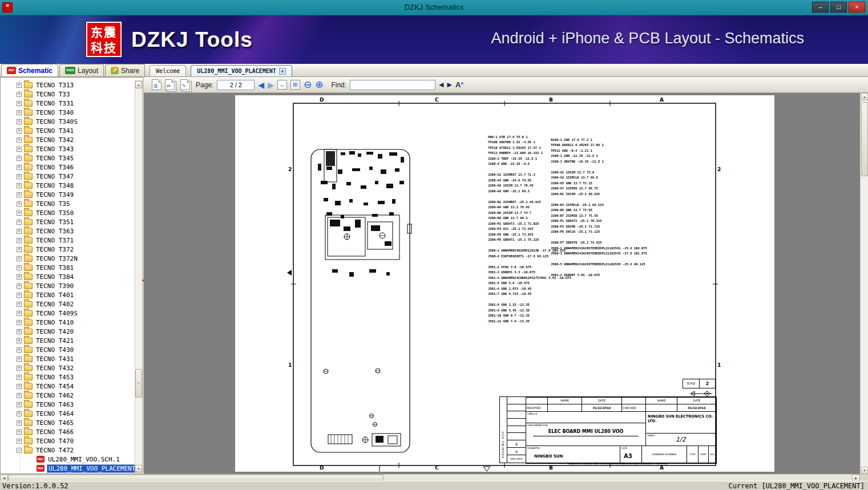 The width and height of the screenshot is (868, 490). Describe the element at coordinates (67, 268) in the screenshot. I see `tree-item: +TECNO T381` at that location.